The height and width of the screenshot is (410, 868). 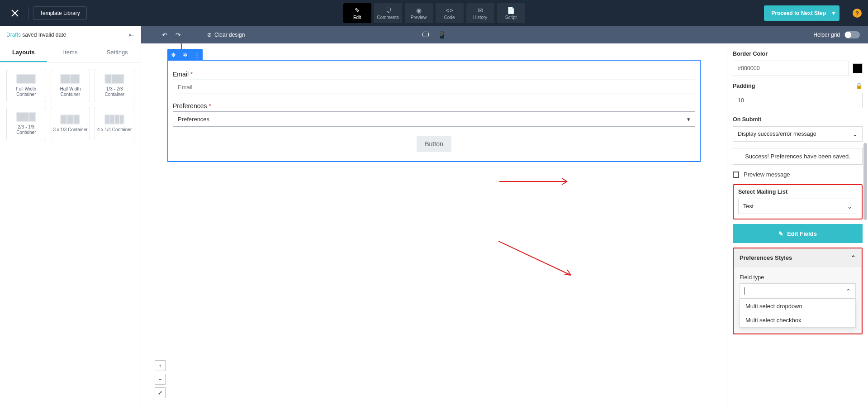 What do you see at coordinates (813, 13) in the screenshot?
I see `topnav-right: Proceed to Next Step ?` at bounding box center [813, 13].